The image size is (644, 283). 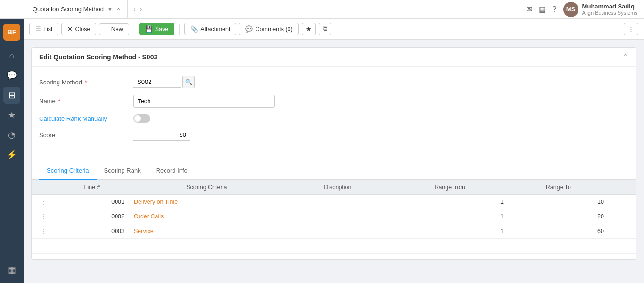 I want to click on user-company: Align Business Systems, so click(x=610, y=13).